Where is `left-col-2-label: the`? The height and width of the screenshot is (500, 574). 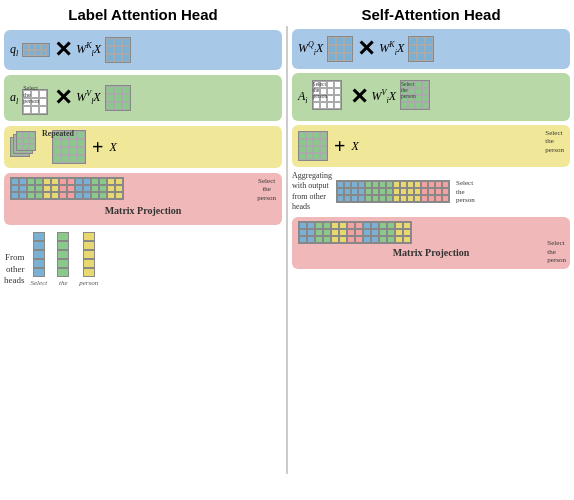
left-col-2-label: the is located at coordinates (64, 283).